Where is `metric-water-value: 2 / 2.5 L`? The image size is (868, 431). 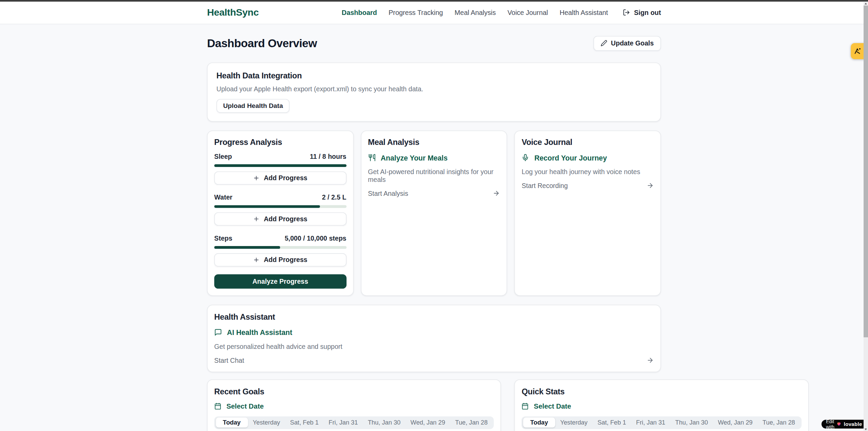
metric-water-value: 2 / 2.5 L is located at coordinates (334, 198).